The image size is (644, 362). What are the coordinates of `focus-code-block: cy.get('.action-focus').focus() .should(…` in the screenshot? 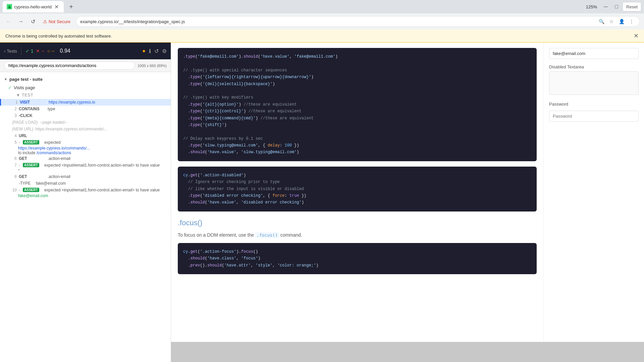 It's located at (357, 259).